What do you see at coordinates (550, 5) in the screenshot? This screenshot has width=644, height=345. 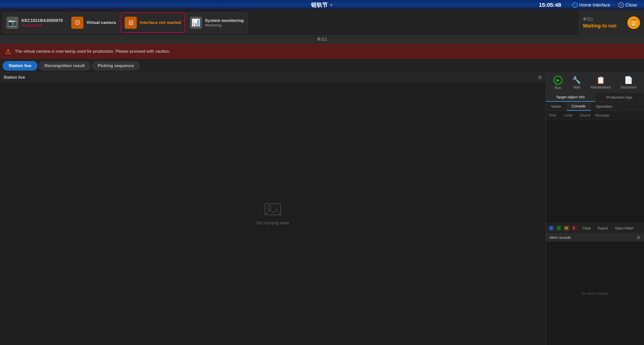 I see `clock: 15:05:48` at bounding box center [550, 5].